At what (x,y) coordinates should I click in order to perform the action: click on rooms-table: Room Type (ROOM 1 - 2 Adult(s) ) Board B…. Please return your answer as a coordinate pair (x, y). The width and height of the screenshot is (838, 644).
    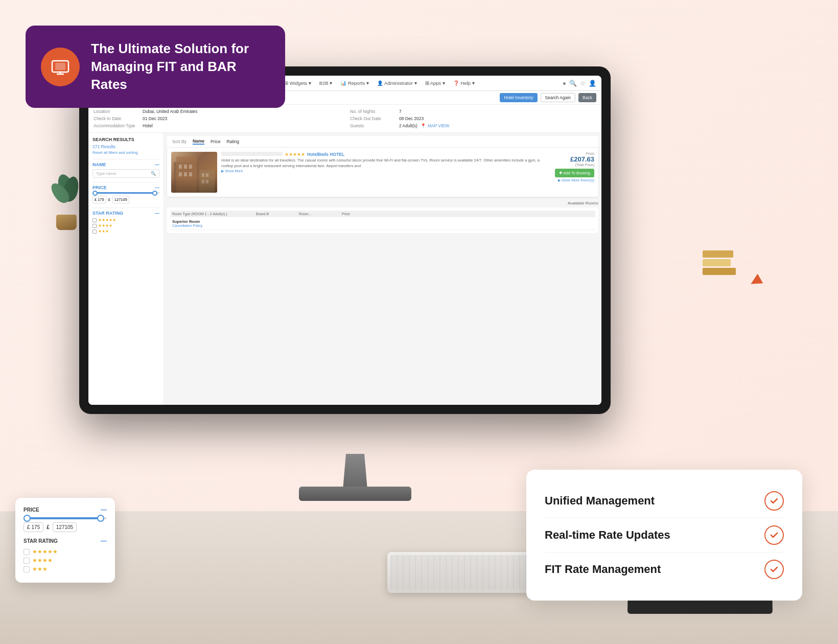
    Looking at the image, I should click on (383, 220).